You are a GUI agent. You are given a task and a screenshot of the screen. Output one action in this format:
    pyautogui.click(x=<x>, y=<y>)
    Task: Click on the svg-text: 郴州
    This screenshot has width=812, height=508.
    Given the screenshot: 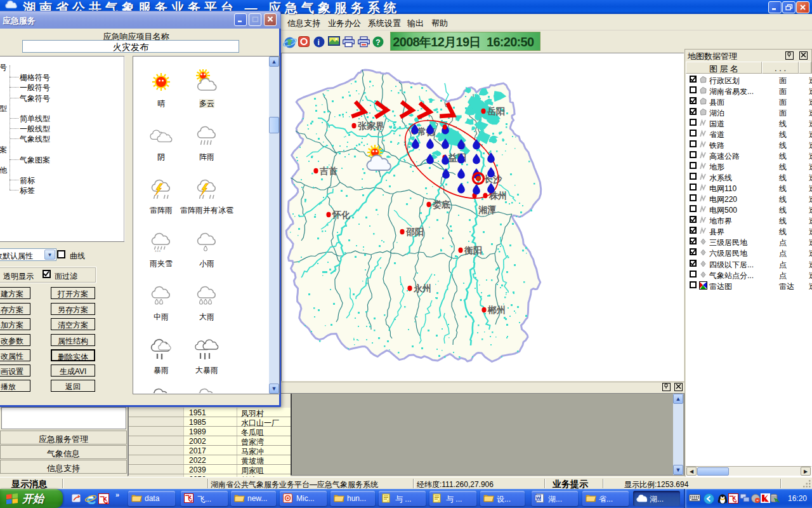 What is the action you would take?
    pyautogui.click(x=496, y=310)
    